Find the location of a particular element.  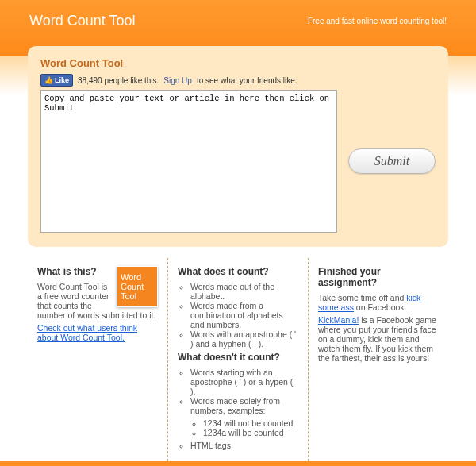

list-item: HTML tags is located at coordinates (244, 445).